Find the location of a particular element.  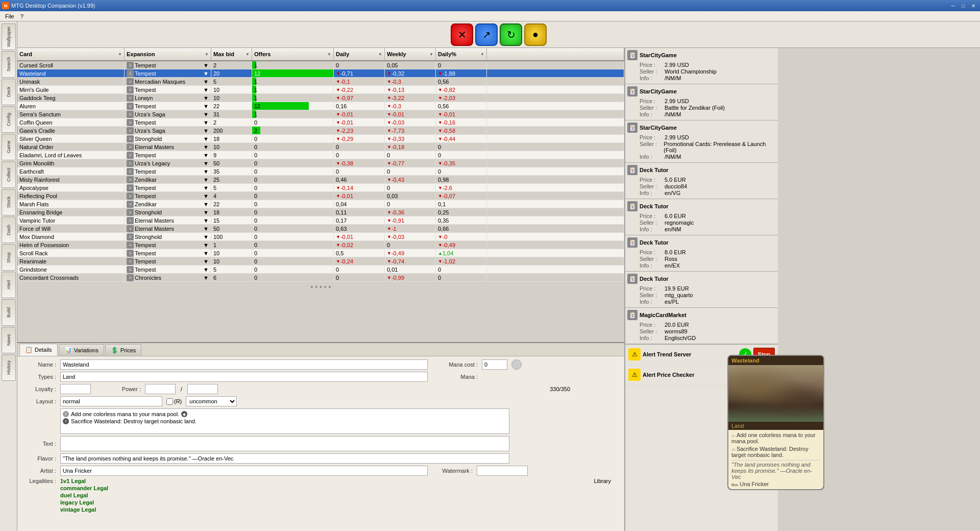

close-tool-button: ✕ is located at coordinates (462, 35).